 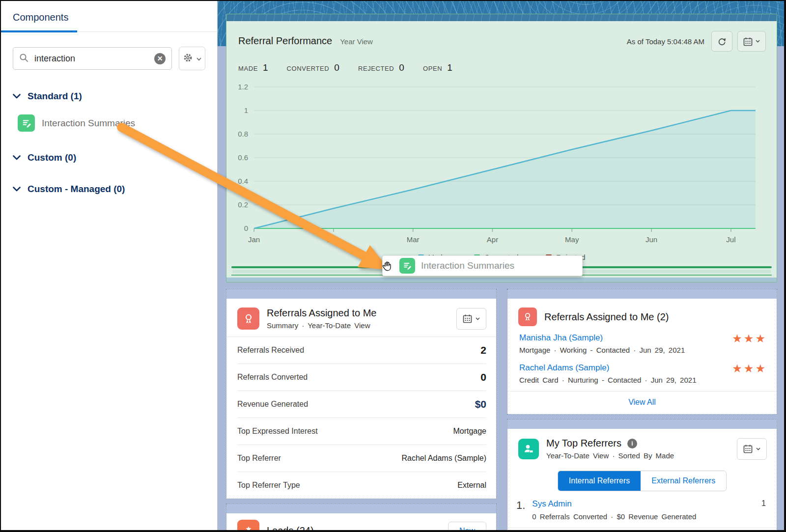 I want to click on leads-component: Leads (24) New, so click(x=362, y=517).